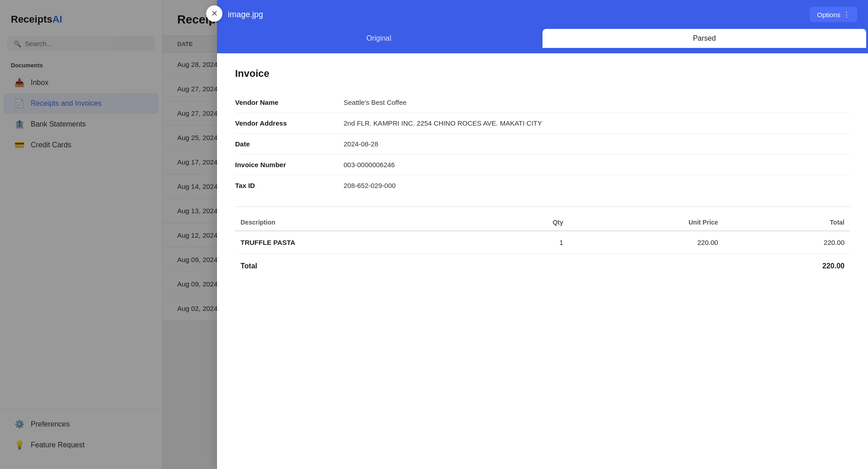 The height and width of the screenshot is (469, 868). Describe the element at coordinates (542, 246) in the screenshot. I see `line-items-table: Description Qty Unit Price Total TRUFFLE…` at that location.